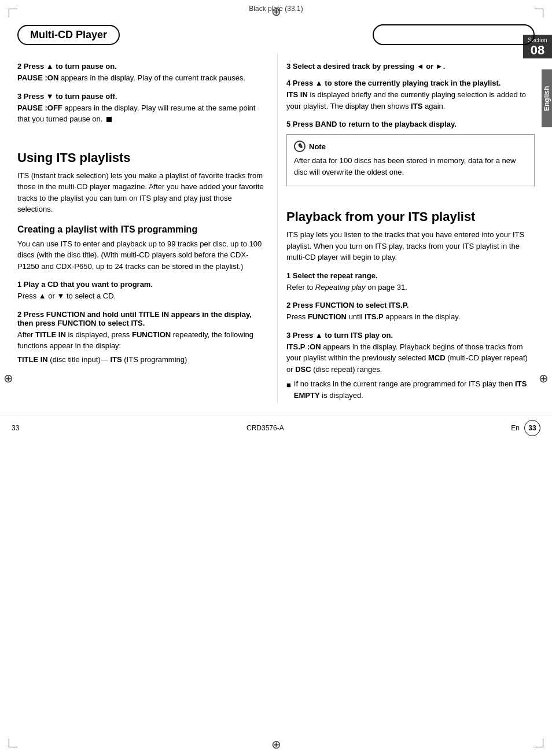 This screenshot has height=756, width=552. Describe the element at coordinates (152, 334) in the screenshot. I see `step2b-bold2: FUNCTION` at that location.